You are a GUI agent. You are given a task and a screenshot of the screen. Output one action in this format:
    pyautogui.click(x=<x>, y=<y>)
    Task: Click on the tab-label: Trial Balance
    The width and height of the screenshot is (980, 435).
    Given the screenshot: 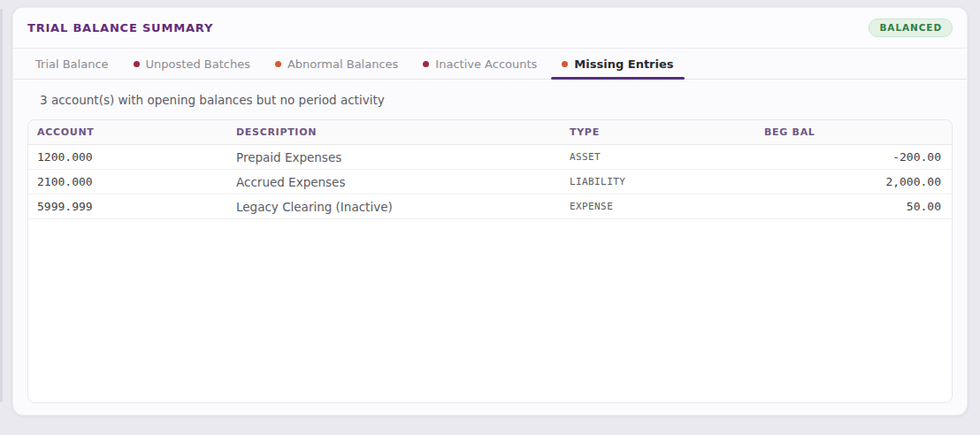 What is the action you would take?
    pyautogui.click(x=73, y=64)
    